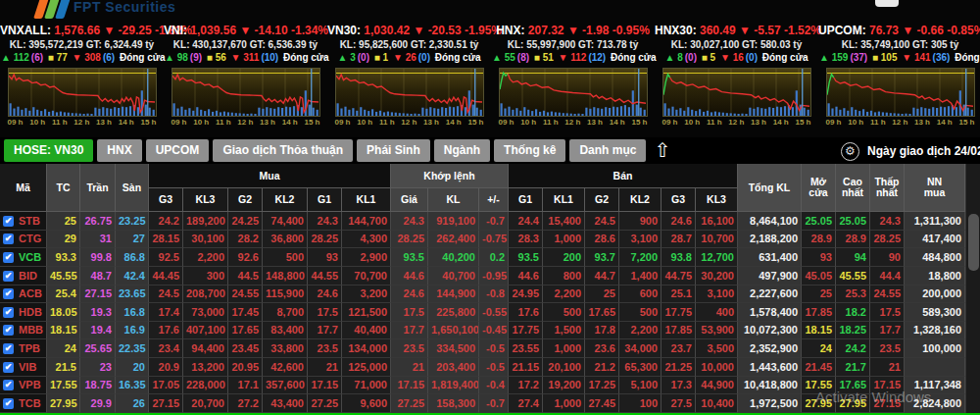 The height and width of the screenshot is (415, 980). I want to click on symbol-label: TCB, so click(29, 403).